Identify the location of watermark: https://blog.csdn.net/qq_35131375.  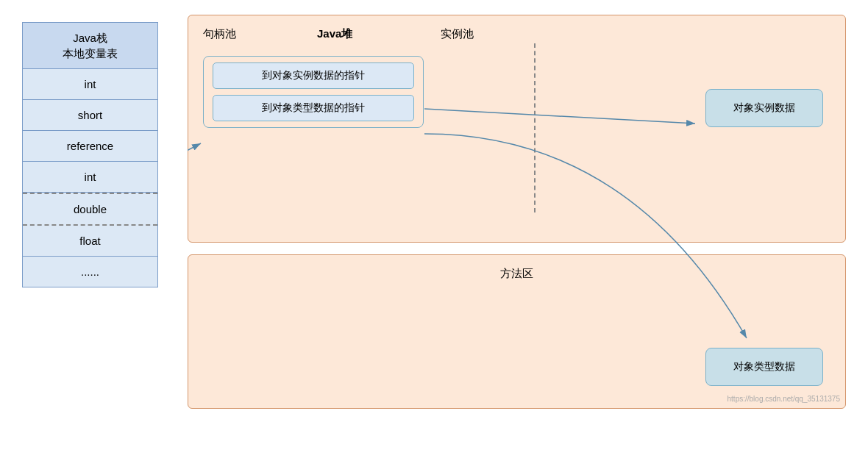
(784, 398).